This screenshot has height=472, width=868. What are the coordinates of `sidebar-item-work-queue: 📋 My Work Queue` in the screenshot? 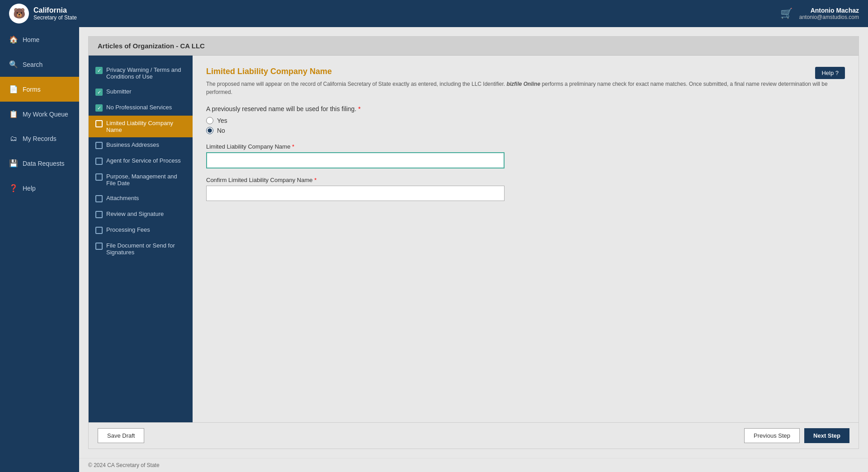 It's located at (40, 114).